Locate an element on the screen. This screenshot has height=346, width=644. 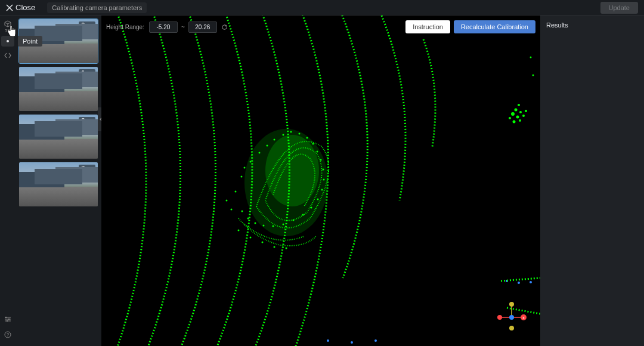
height-range-min is located at coordinates (163, 27).